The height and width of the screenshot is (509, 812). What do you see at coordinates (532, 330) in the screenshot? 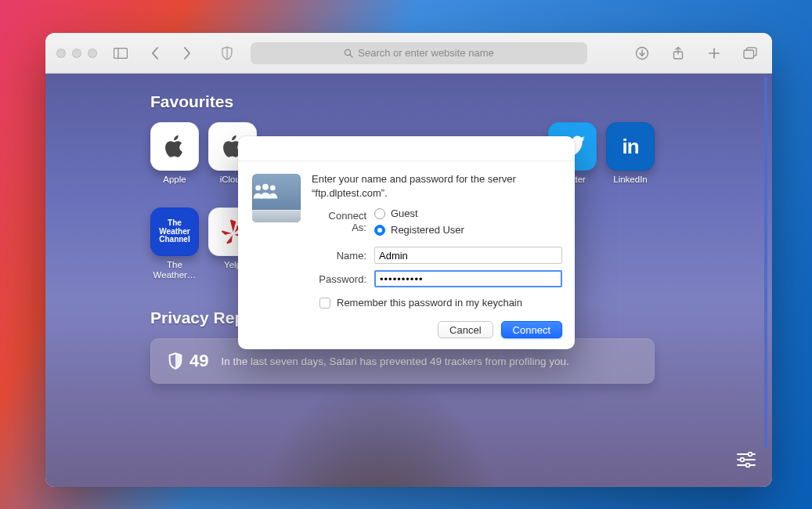
I see `connect-button: Connect` at bounding box center [532, 330].